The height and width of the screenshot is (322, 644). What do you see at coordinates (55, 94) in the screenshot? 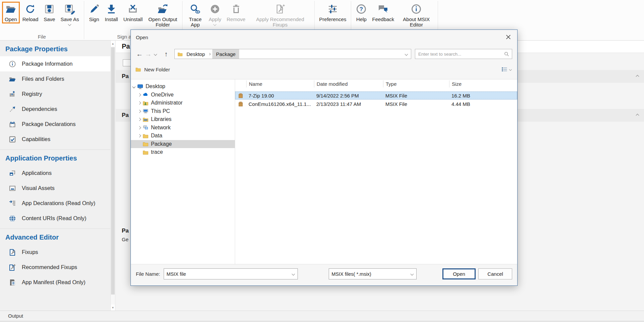
I see `sidebar-item-registry: Registry` at bounding box center [55, 94].